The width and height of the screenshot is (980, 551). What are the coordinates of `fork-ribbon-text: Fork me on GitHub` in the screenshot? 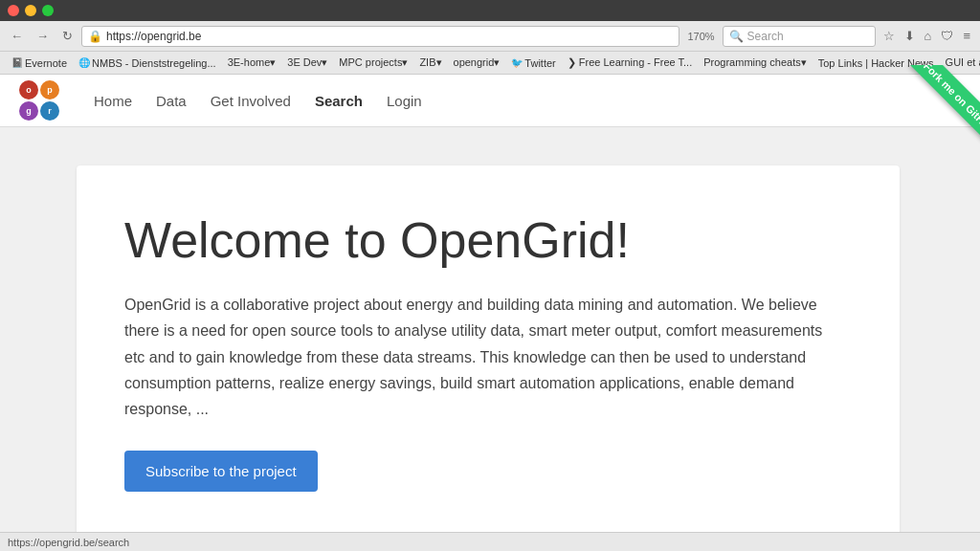 It's located at (946, 105).